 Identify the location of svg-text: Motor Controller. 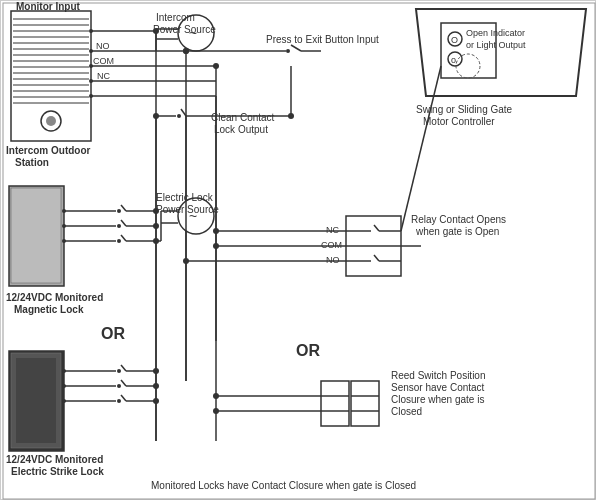
(459, 122).